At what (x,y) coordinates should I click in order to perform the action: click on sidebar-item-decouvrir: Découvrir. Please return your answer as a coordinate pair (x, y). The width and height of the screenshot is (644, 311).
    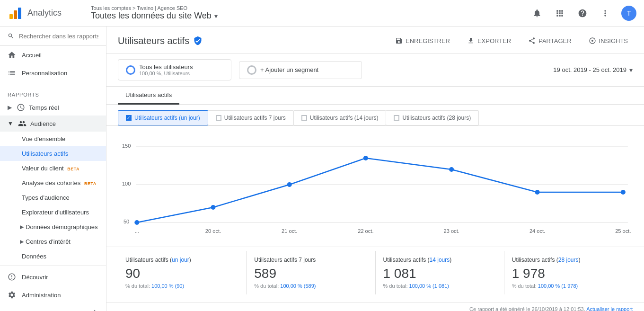
    Looking at the image, I should click on (53, 277).